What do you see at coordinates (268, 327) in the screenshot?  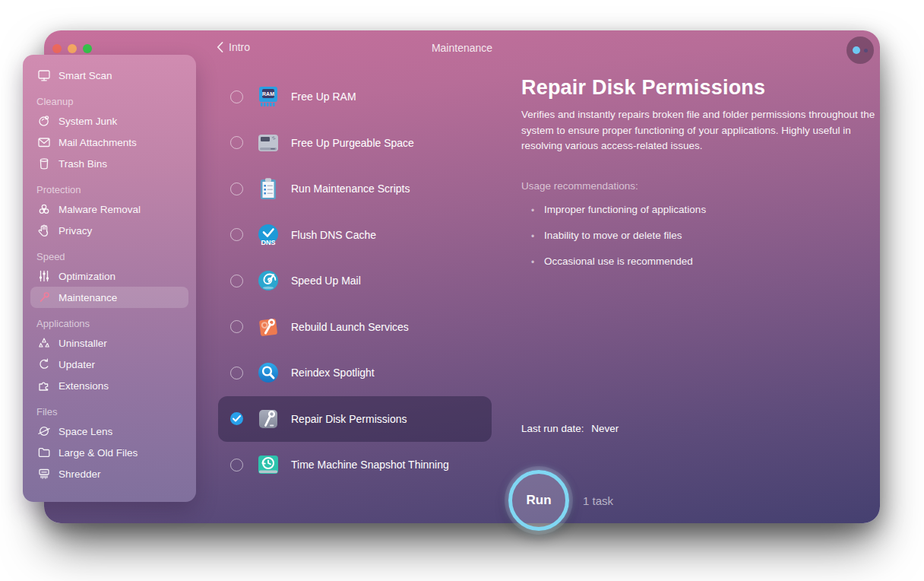 I see `rebuild-launch-services-icon` at bounding box center [268, 327].